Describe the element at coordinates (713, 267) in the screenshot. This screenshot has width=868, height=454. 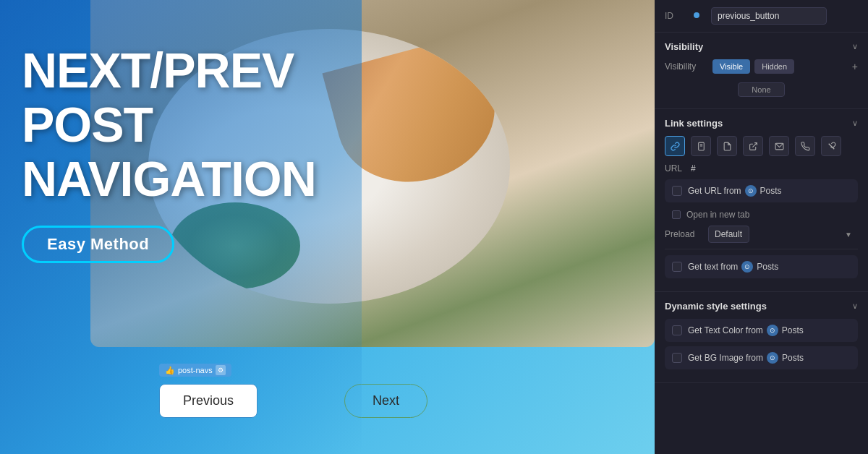
I see `get-text-label: Get text from` at that location.